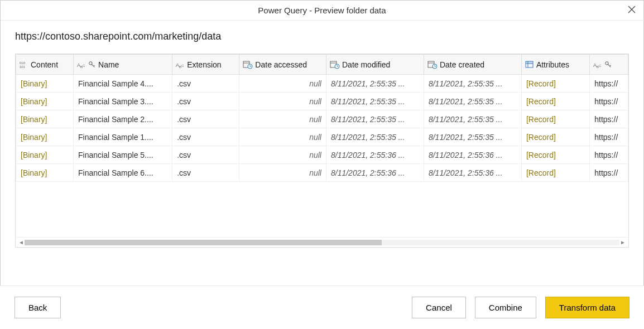 The image size is (644, 329). I want to click on col-extension: ABC Extension, so click(206, 65).